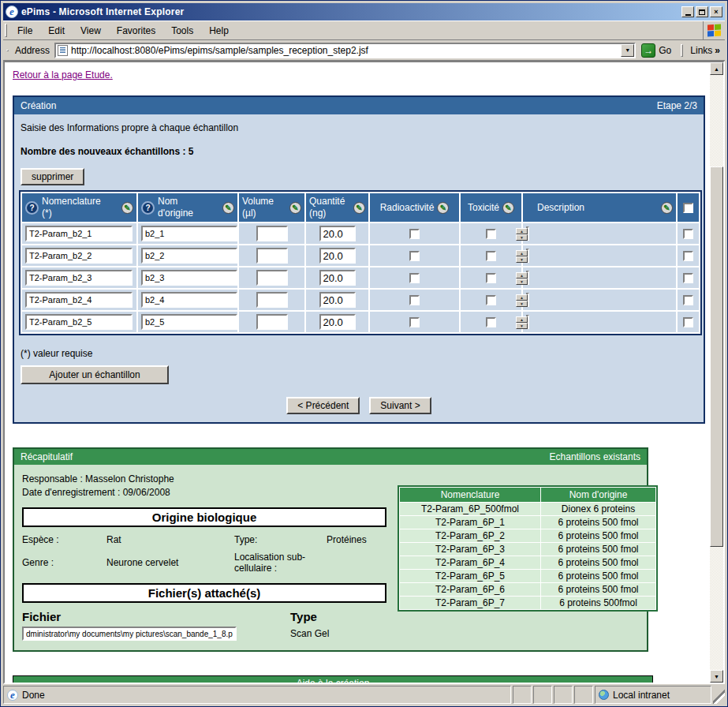  What do you see at coordinates (400, 406) in the screenshot?
I see `next-button: Suivant >` at bounding box center [400, 406].